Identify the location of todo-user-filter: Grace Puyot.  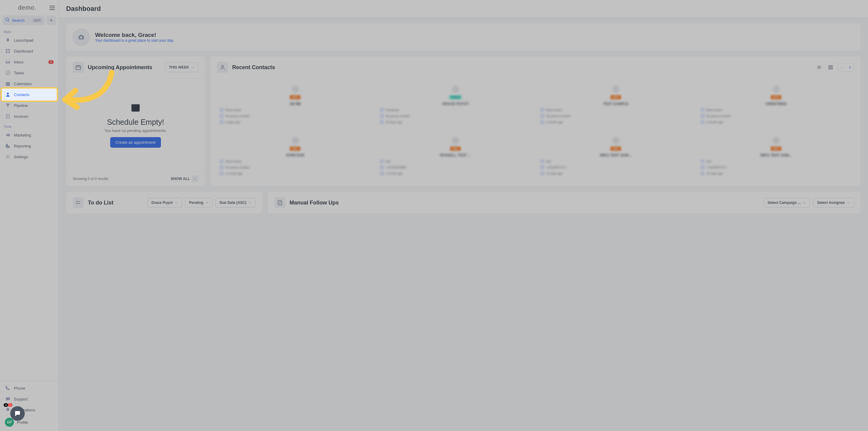
(164, 203).